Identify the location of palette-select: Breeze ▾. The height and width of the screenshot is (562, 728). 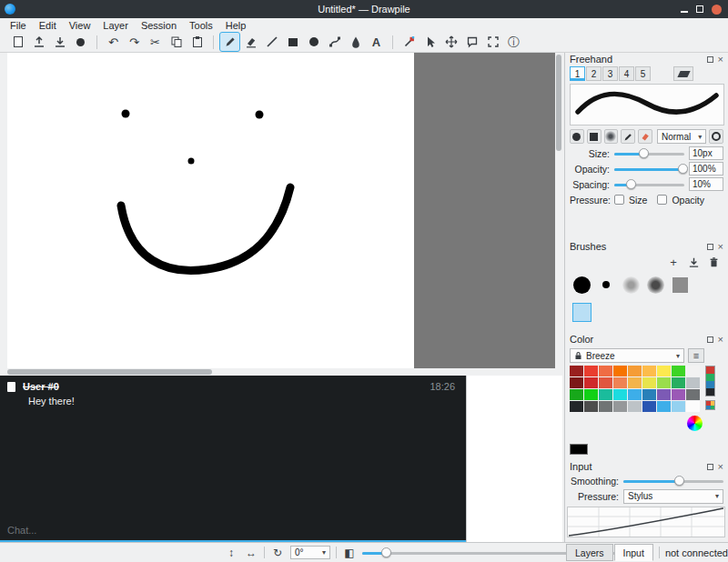
(627, 356).